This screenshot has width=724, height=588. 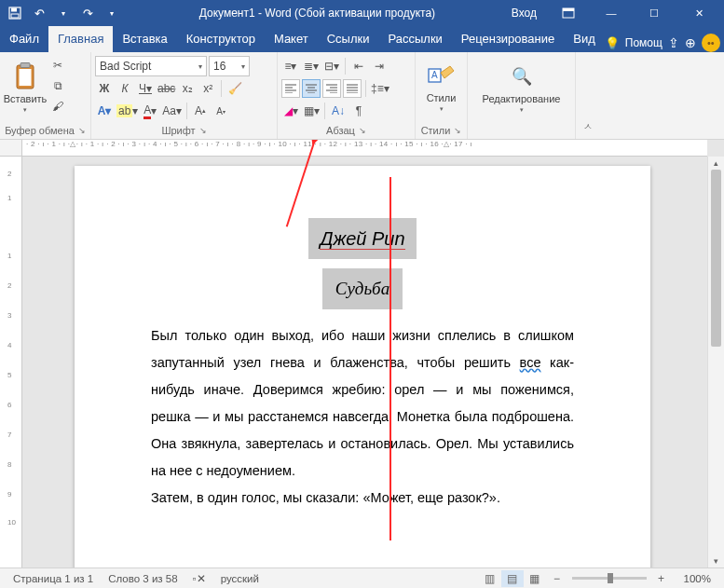 I want to click on read-mode-icon: ▥, so click(x=490, y=579).